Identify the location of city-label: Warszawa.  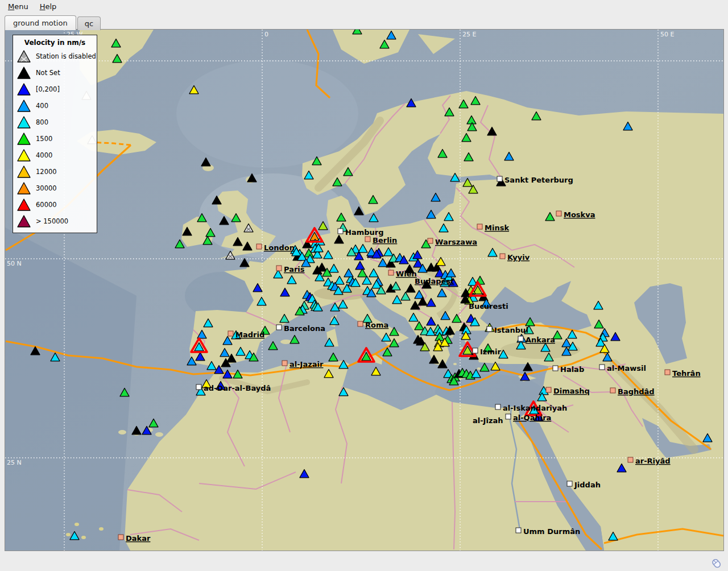
(456, 242).